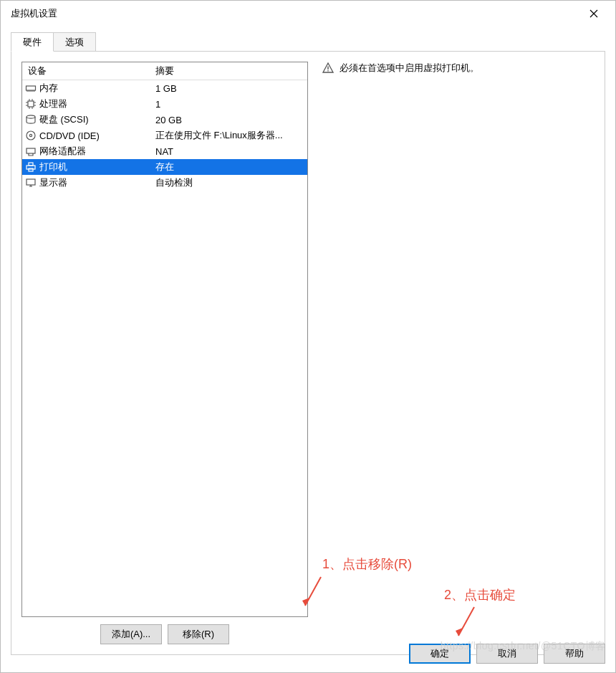 The width and height of the screenshot is (616, 673). I want to click on add-button: 添加(A)..., so click(131, 634).